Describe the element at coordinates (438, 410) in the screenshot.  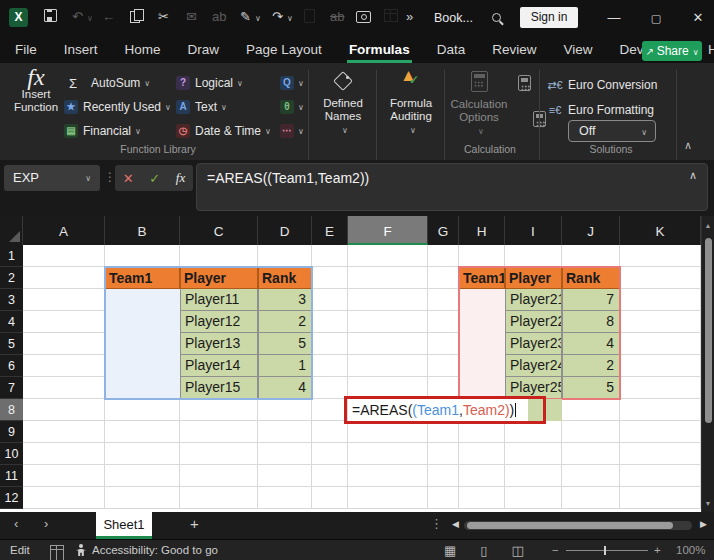
I see `cell-edit-area: =AREAS((Team1,Team2))` at that location.